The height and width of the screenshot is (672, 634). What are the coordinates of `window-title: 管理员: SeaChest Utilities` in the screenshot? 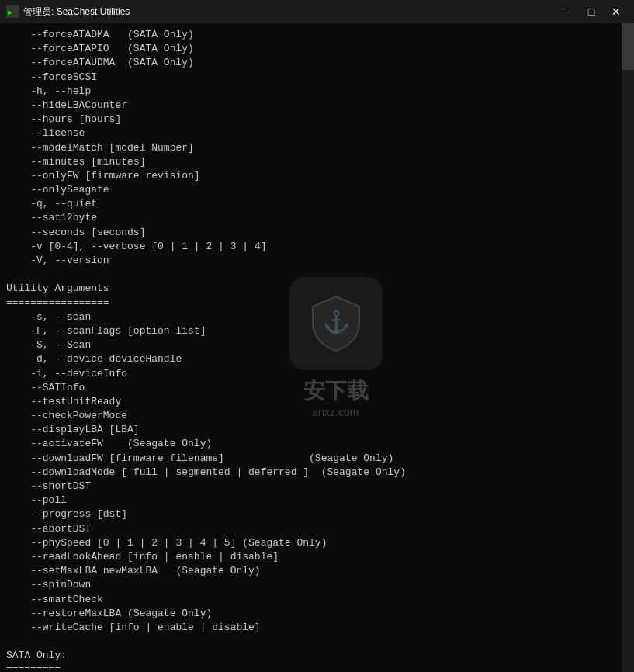 It's located at (76, 12).